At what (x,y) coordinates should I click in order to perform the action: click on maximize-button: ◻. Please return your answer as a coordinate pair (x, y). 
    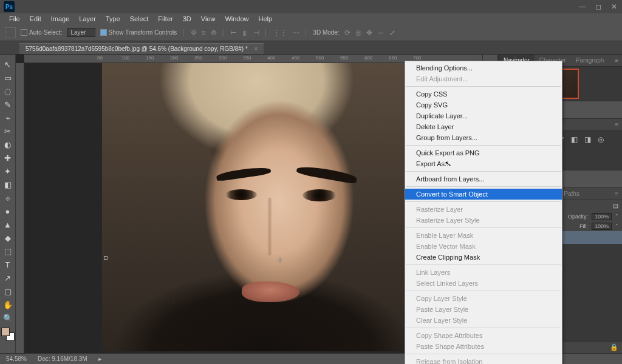
    Looking at the image, I should click on (598, 7).